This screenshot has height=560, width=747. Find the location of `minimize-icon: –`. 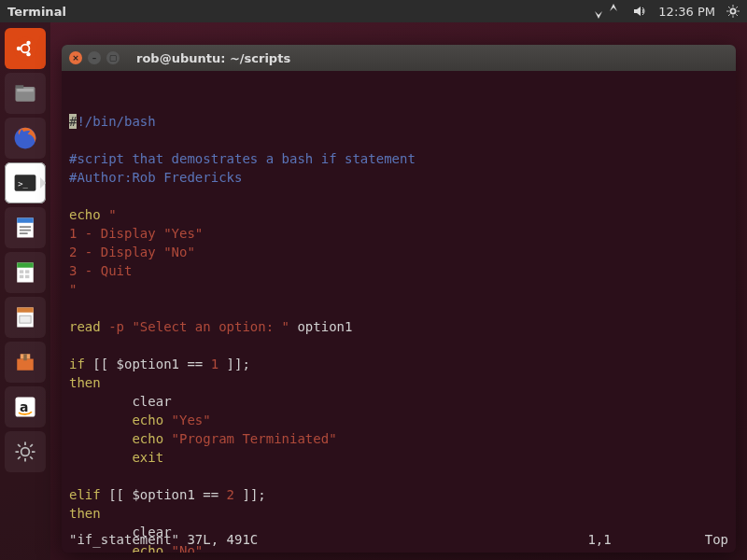

minimize-icon: – is located at coordinates (94, 58).